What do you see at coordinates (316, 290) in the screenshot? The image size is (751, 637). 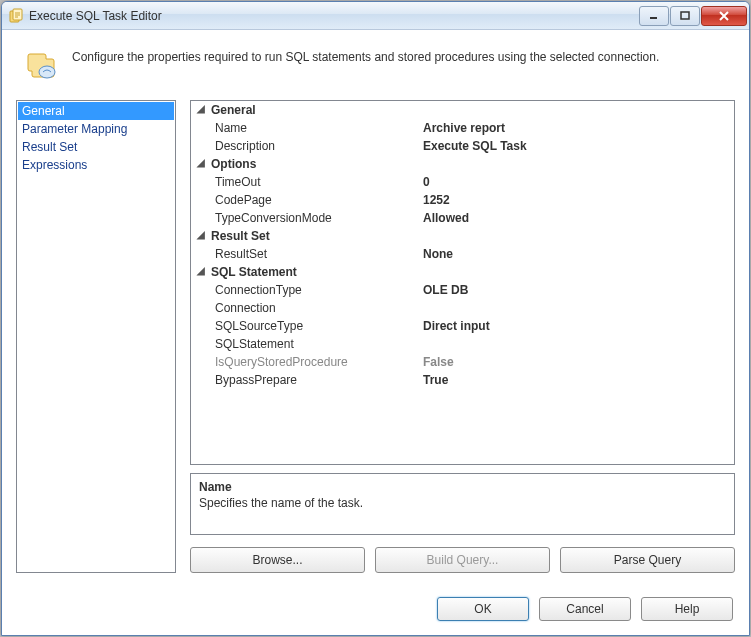 I see `property-label: ConnectionType` at bounding box center [316, 290].